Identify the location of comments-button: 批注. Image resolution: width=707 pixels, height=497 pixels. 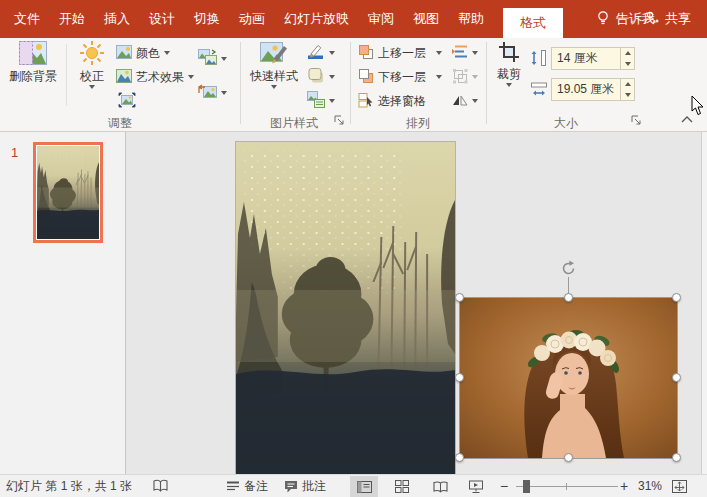
(305, 486).